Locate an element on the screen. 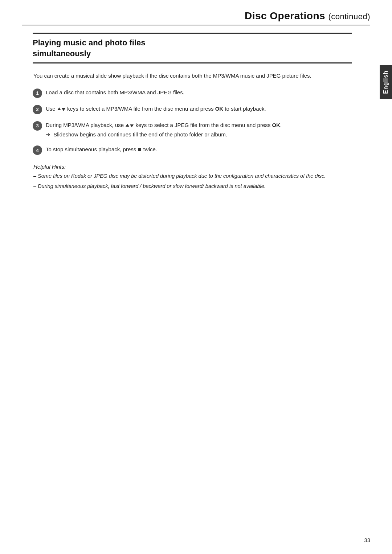  page-title: Disc Operations (continued) is located at coordinates (307, 16).